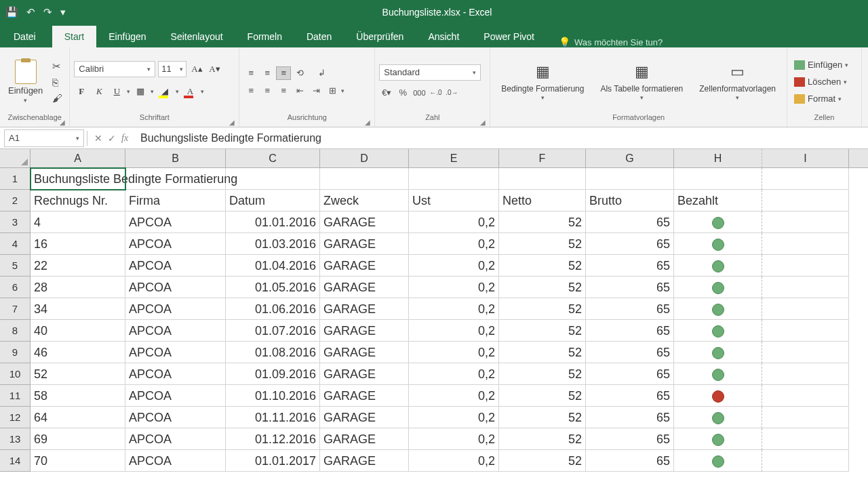  I want to click on cell: 58, so click(78, 396).